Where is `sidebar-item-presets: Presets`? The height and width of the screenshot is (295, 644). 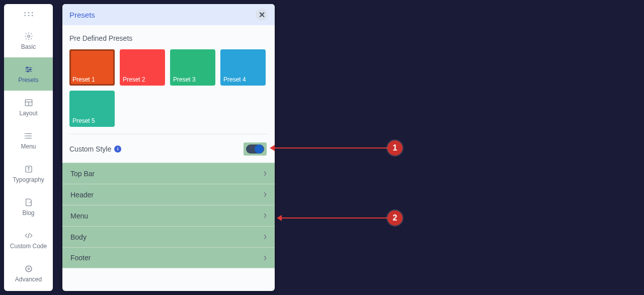
sidebar-item-presets: Presets is located at coordinates (28, 74).